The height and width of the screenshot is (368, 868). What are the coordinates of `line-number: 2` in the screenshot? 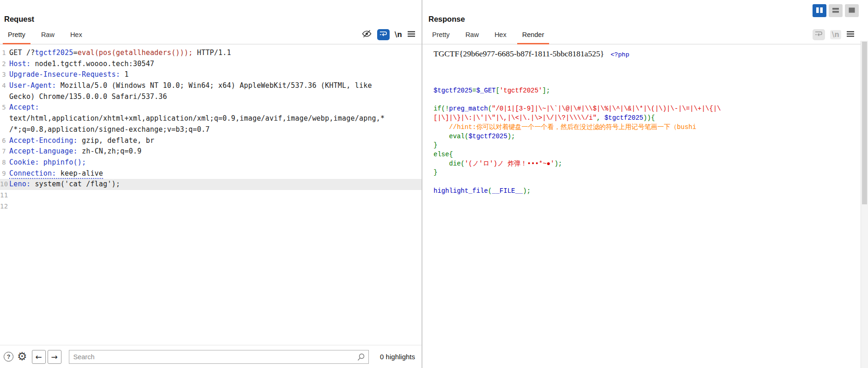 It's located at (5, 64).